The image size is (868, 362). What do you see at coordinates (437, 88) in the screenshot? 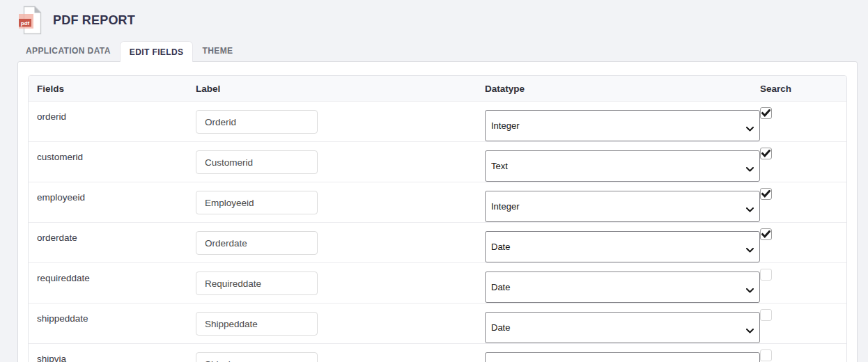
I see `table-header-row: Fields Label Datatype Search` at bounding box center [437, 88].